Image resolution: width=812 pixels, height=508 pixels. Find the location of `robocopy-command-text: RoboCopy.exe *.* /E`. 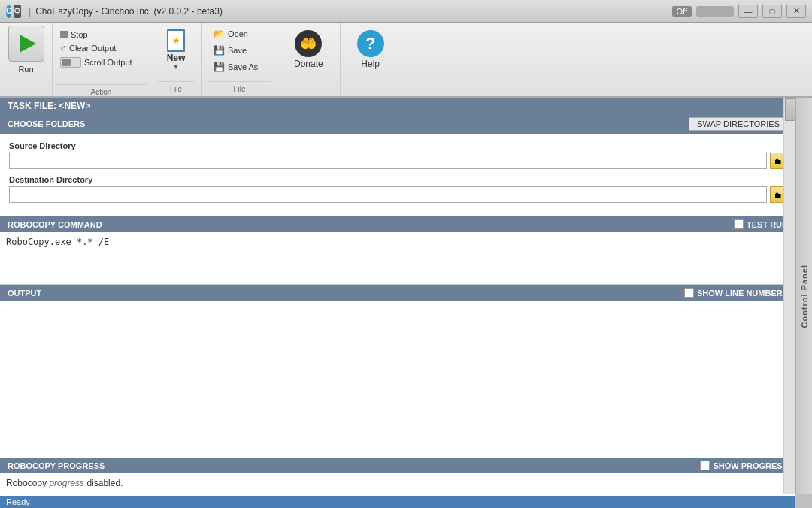

robocopy-command-text: RoboCopy.exe *.* /E is located at coordinates (57, 242).